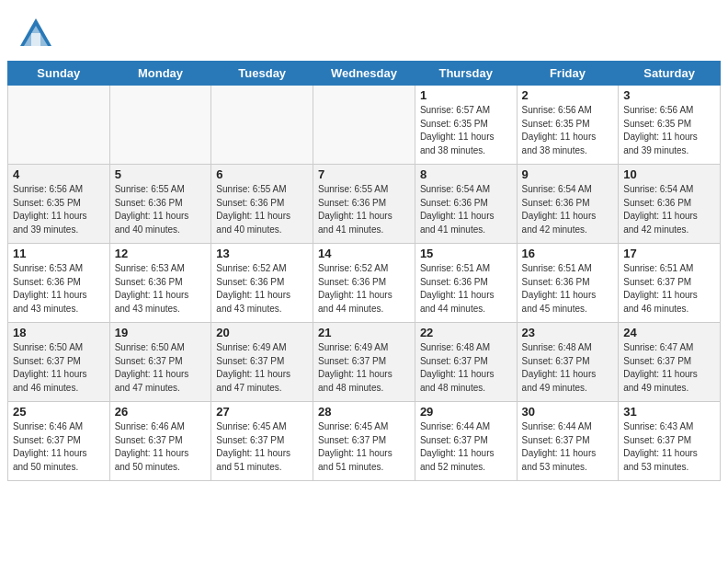  I want to click on weekday-monday: Monday, so click(160, 74).